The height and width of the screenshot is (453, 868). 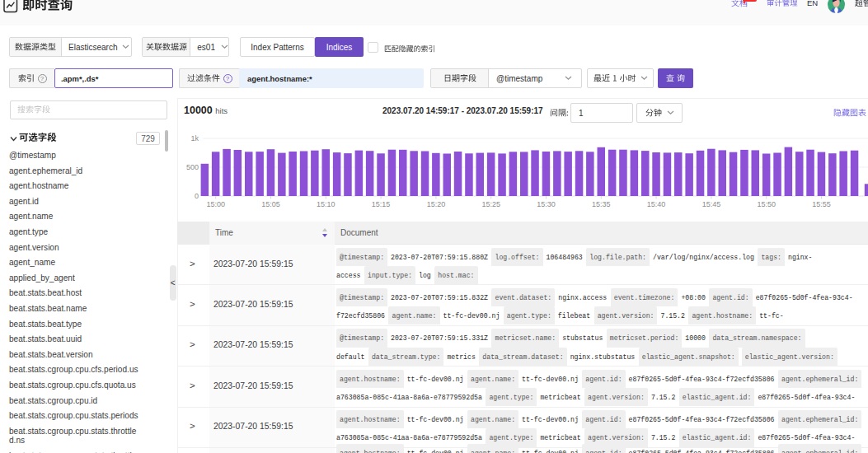 What do you see at coordinates (602, 204) in the screenshot?
I see `svg-text: 15:35` at bounding box center [602, 204].